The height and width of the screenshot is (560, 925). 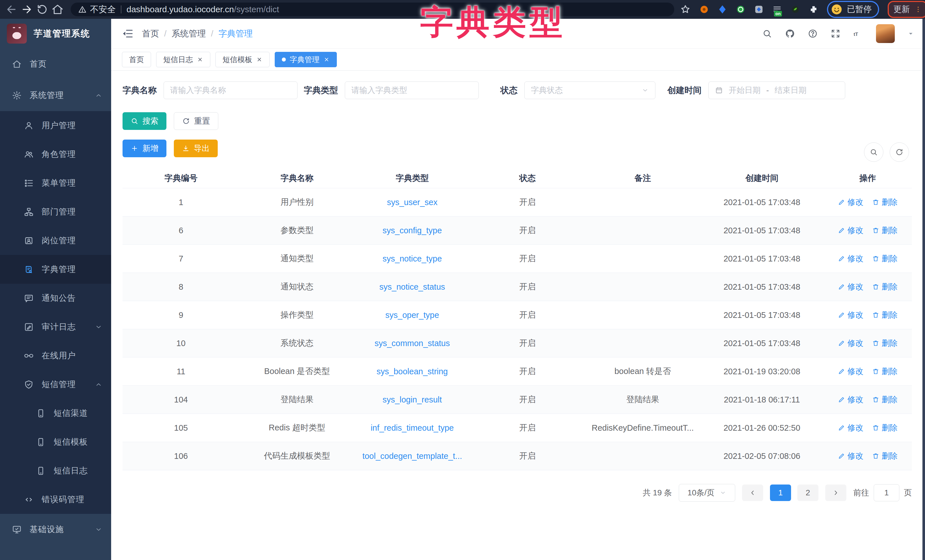 I want to click on next-page-button, so click(x=836, y=493).